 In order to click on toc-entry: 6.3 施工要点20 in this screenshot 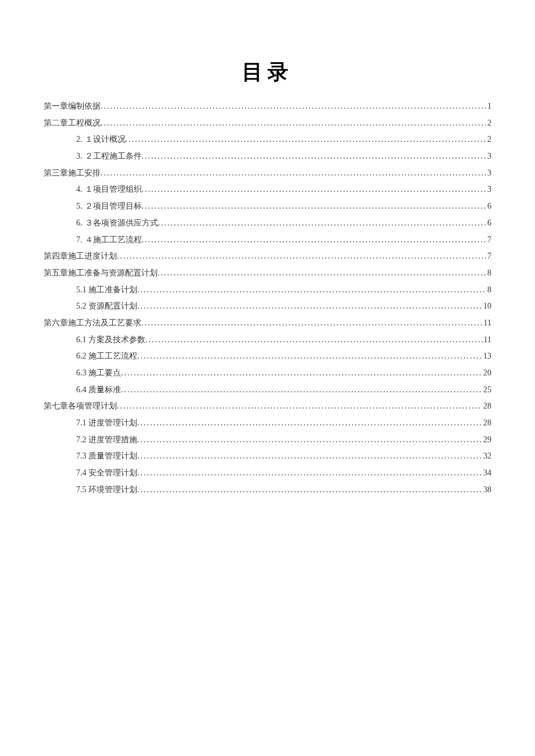, I will do `click(268, 373)`.